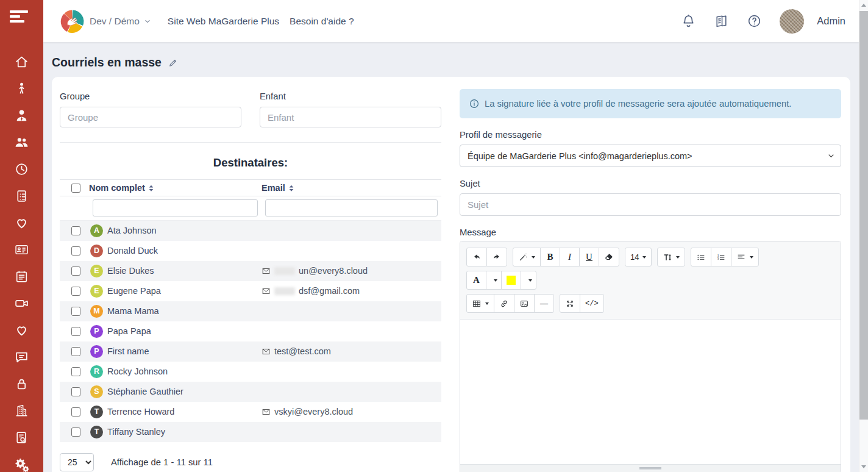 The height and width of the screenshot is (472, 868). What do you see at coordinates (22, 357) in the screenshot?
I see `sidebar-item-comment` at bounding box center [22, 357].